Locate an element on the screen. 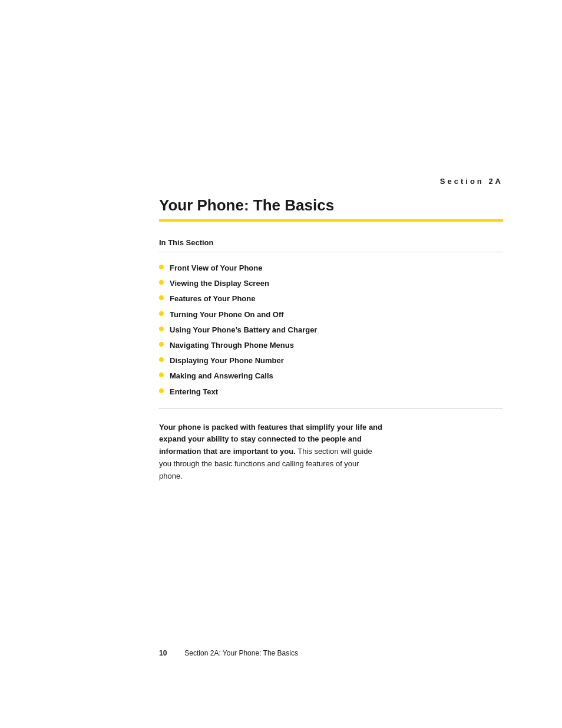  list-item-text: Displaying Your Phone Number is located at coordinates (227, 361).